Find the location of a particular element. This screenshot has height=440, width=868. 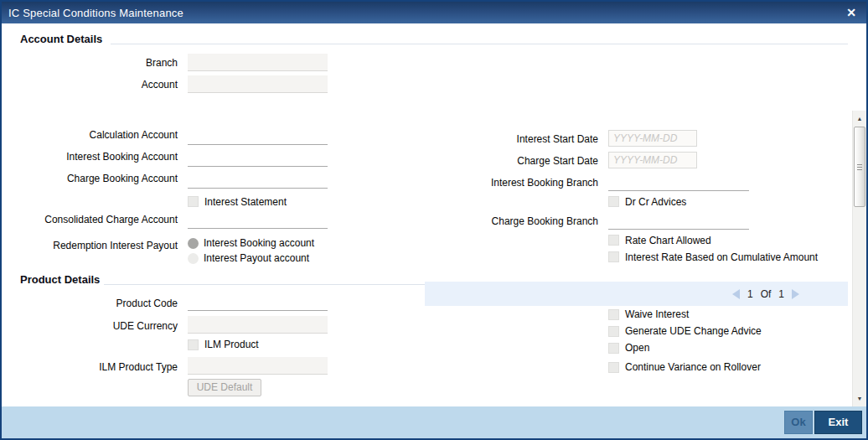

branch-label: Branch is located at coordinates (94, 63).